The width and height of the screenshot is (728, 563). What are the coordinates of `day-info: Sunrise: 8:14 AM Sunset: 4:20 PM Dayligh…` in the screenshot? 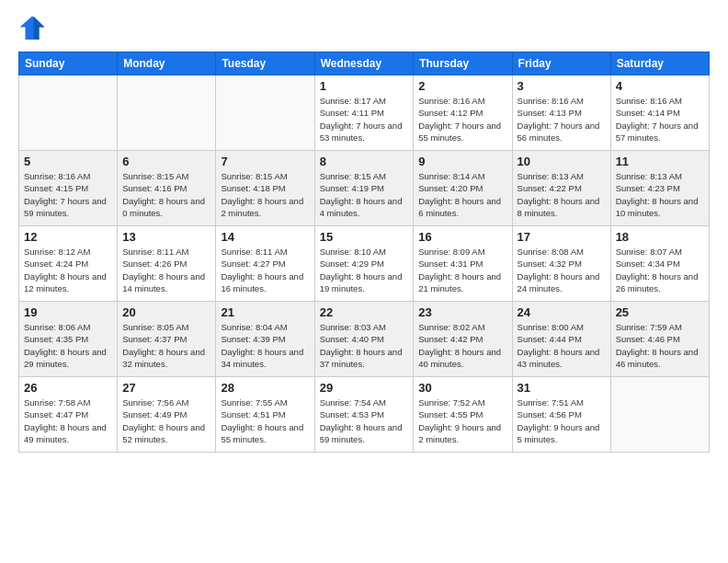 It's located at (462, 195).